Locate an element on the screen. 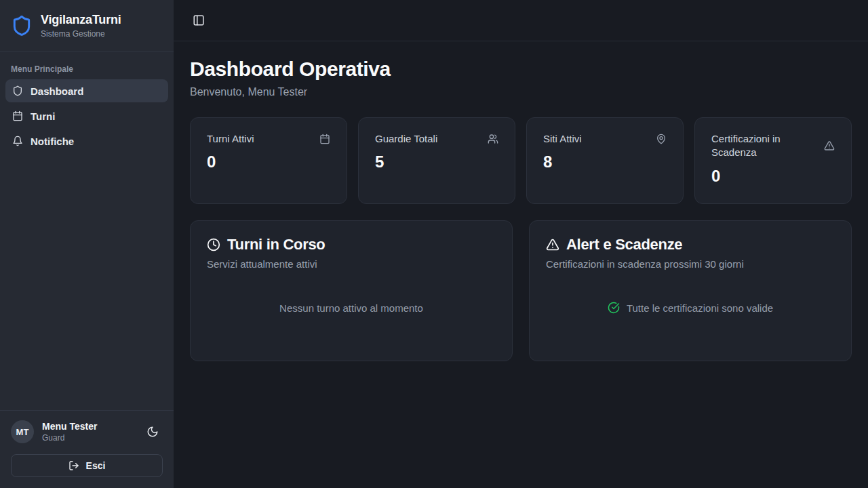 The image size is (868, 488). shield-icon is located at coordinates (18, 91).